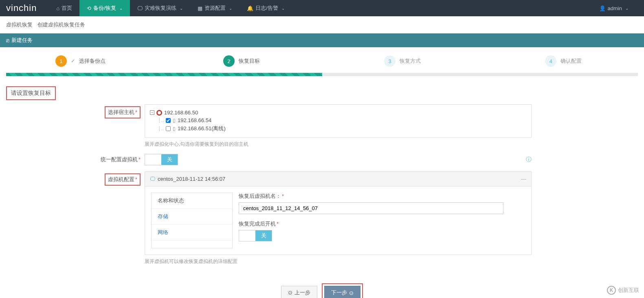 This screenshot has height=298, width=644. What do you see at coordinates (371, 208) in the screenshot?
I see `vm-name-input` at bounding box center [371, 208].